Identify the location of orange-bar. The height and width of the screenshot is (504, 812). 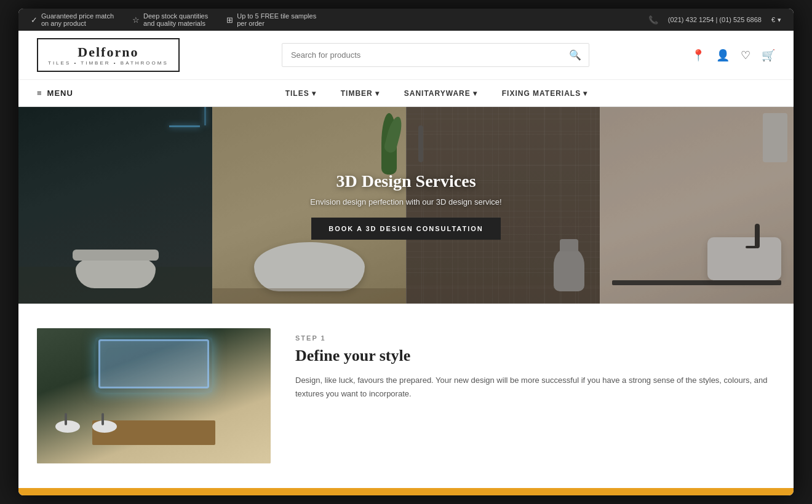
(406, 492).